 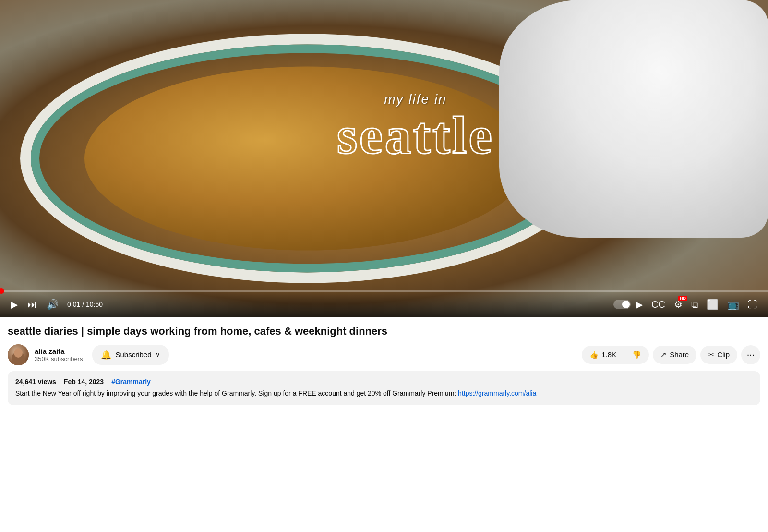 I want to click on clip-button: ✂ Clip, so click(x=719, y=355).